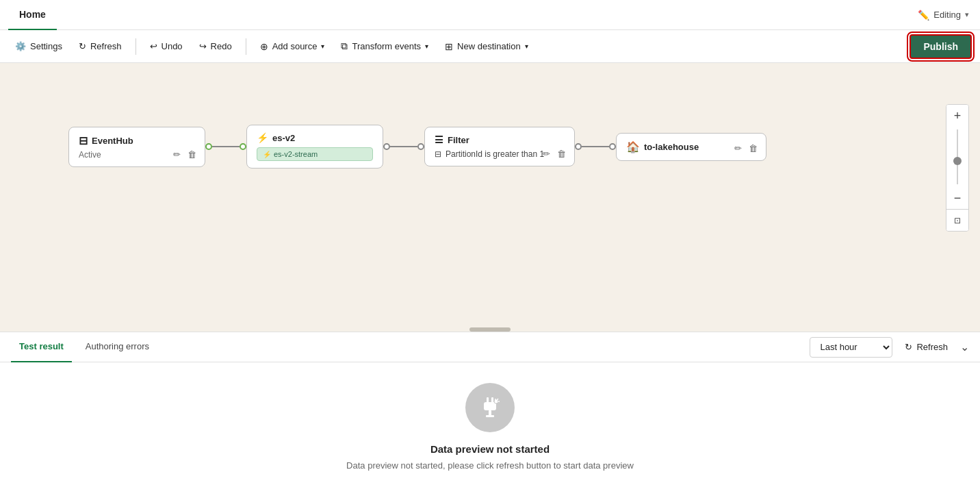  I want to click on destination-node: 🏠 to-lakehouse ✏ 🗑, so click(691, 147).